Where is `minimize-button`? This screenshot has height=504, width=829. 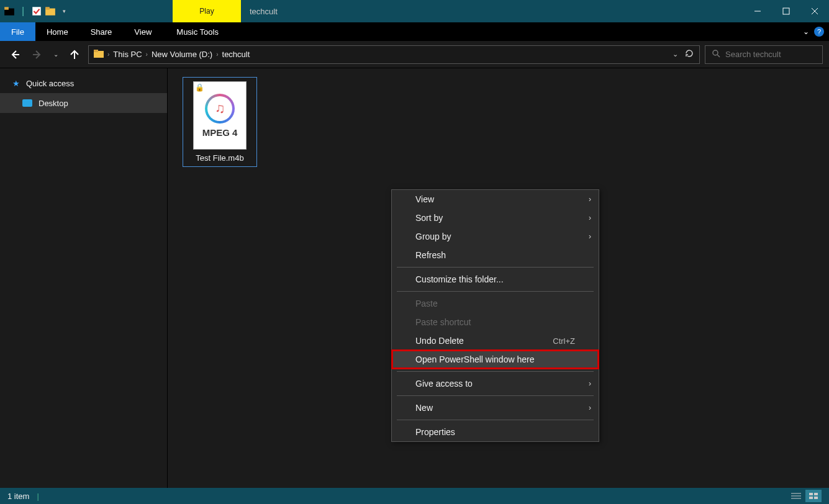
minimize-button is located at coordinates (758, 11).